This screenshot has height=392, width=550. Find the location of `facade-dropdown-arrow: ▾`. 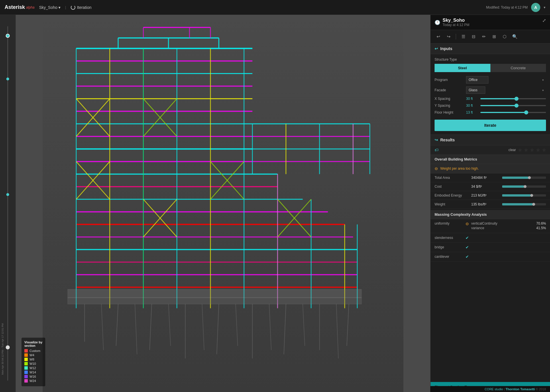

facade-dropdown-arrow: ▾ is located at coordinates (543, 90).